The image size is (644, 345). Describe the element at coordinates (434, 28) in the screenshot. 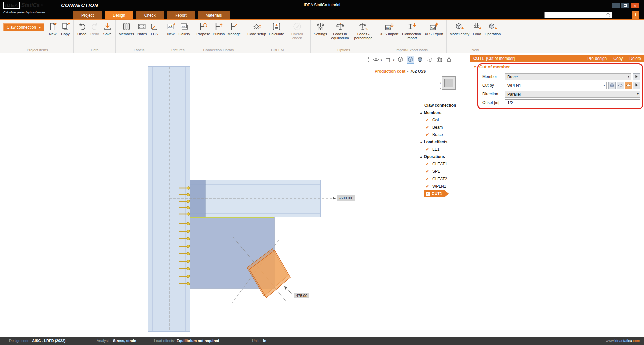

I see `xls-export-button: XLS XLS Export` at that location.